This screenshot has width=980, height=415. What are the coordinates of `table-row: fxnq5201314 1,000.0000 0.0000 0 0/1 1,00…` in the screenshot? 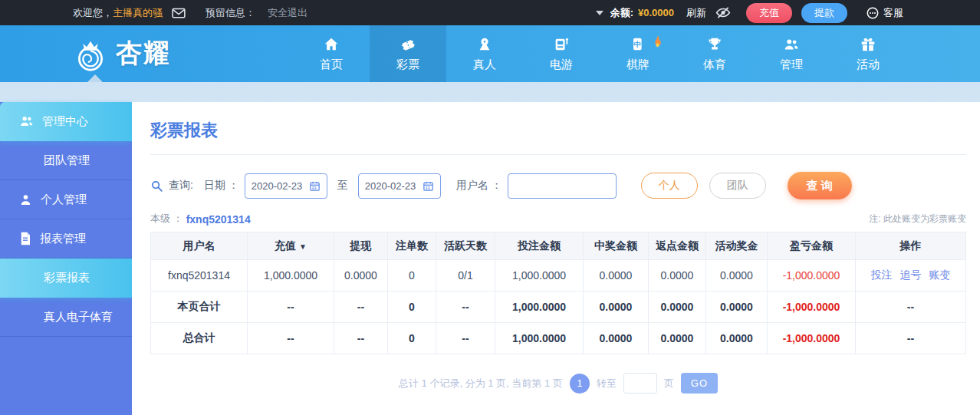 It's located at (558, 276).